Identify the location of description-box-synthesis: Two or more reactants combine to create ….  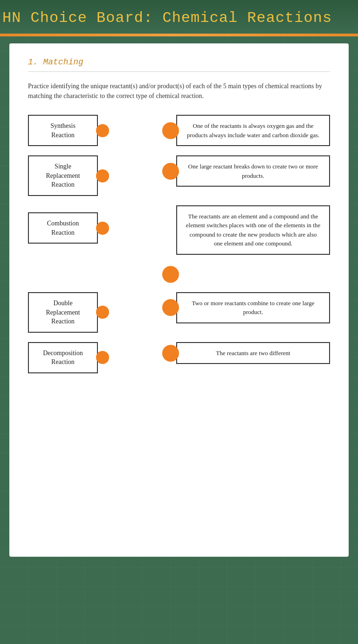
(253, 308).